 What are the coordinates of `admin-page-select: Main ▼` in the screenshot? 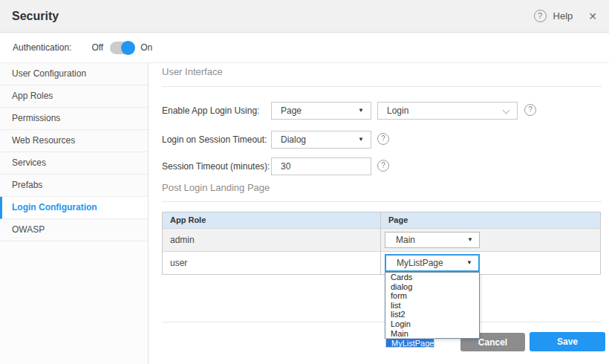 It's located at (432, 240).